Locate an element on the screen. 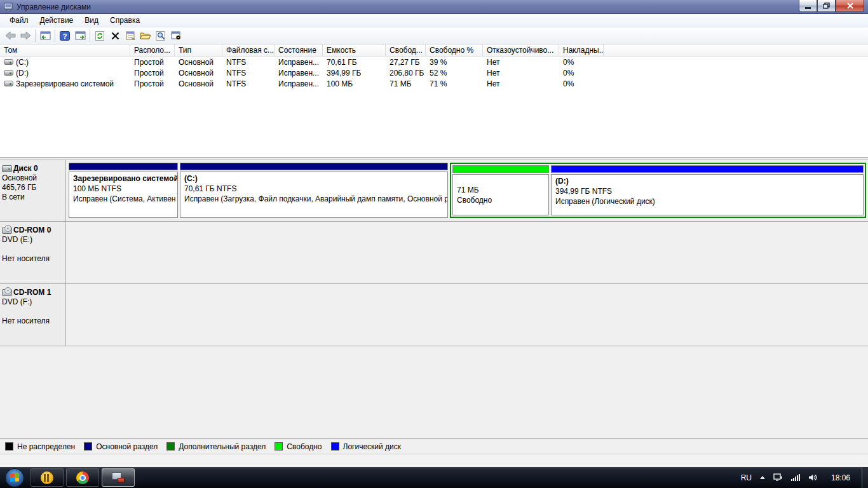 This screenshot has width=868, height=488. hard-disk-icon is located at coordinates (7, 169).